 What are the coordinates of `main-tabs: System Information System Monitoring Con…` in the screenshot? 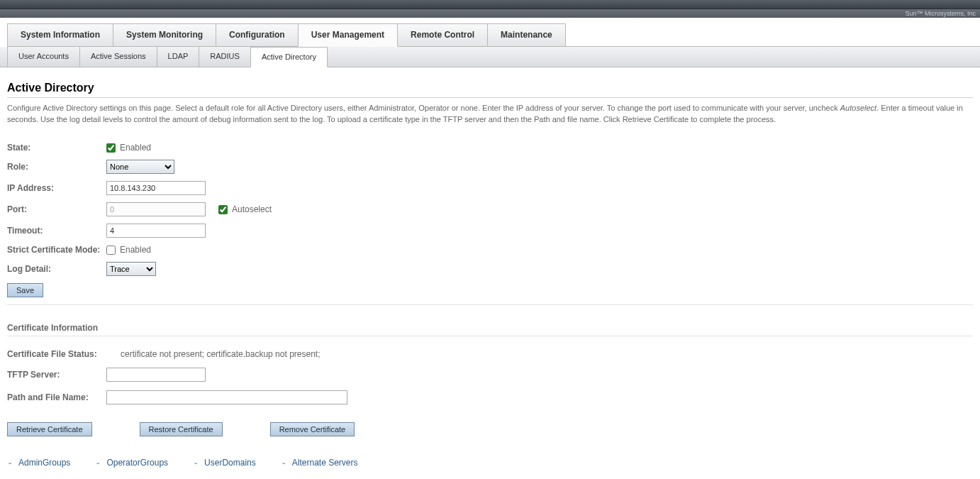 It's located at (494, 35).